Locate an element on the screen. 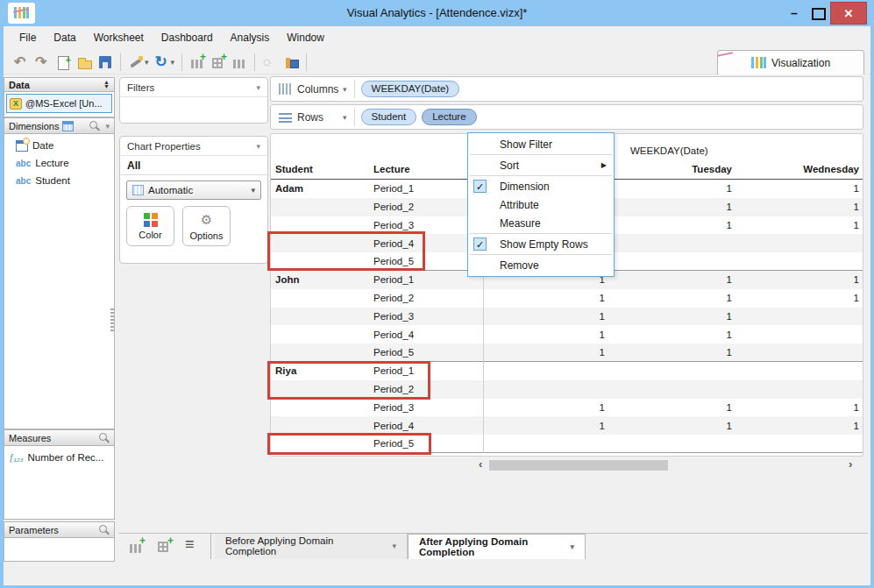 The image size is (874, 588). menu-item-dimension: ✓Dimension is located at coordinates (541, 186).